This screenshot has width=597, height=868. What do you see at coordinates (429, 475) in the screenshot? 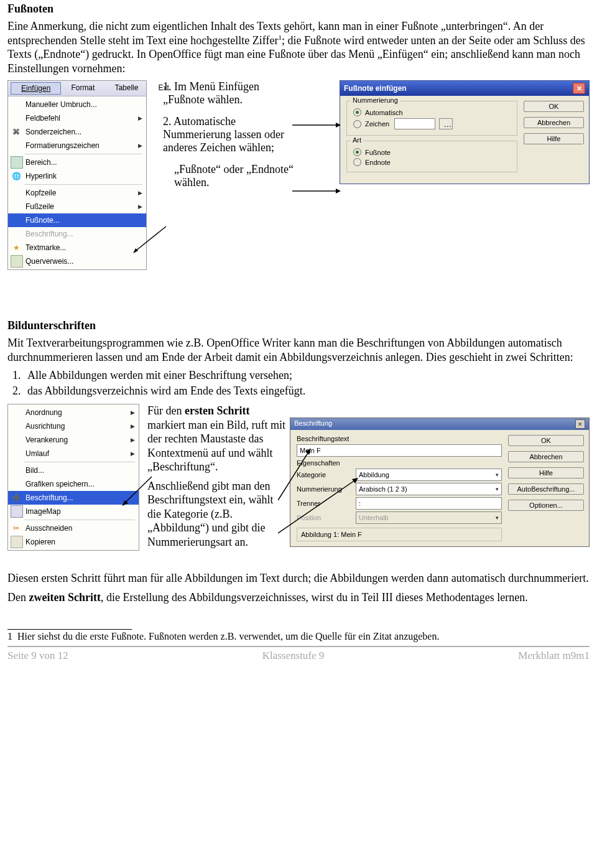
I see `kategorie-dropdown: Abbildung` at bounding box center [429, 475].